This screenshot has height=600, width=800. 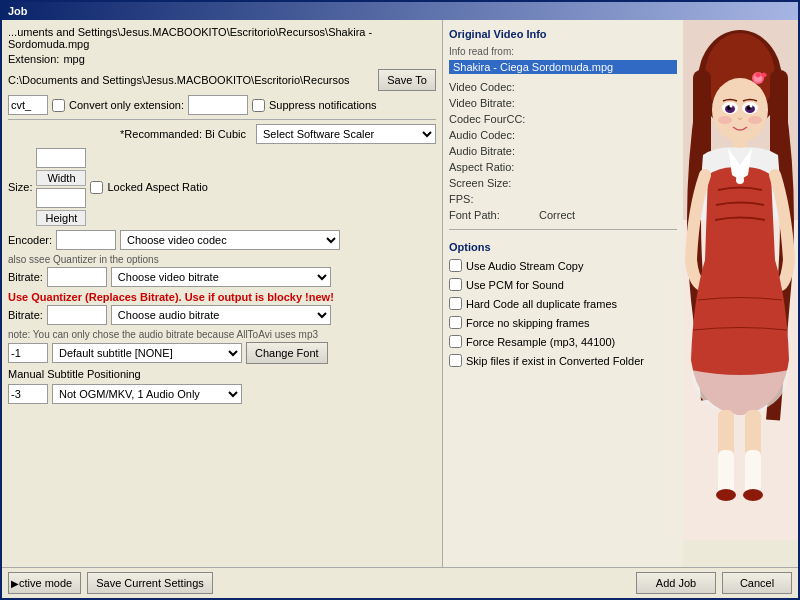 I want to click on force-resample-label: Force Resample (mp3, 44100), so click(x=540, y=342).